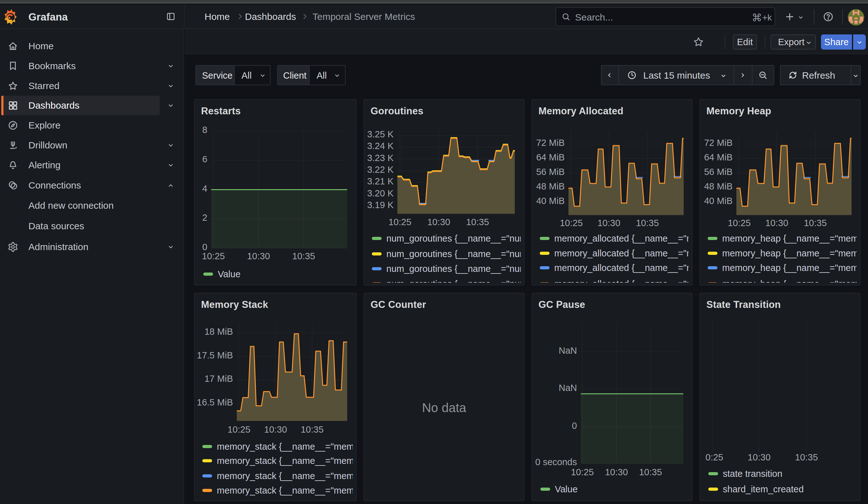  I want to click on svg-text: 3.25 K, so click(380, 134).